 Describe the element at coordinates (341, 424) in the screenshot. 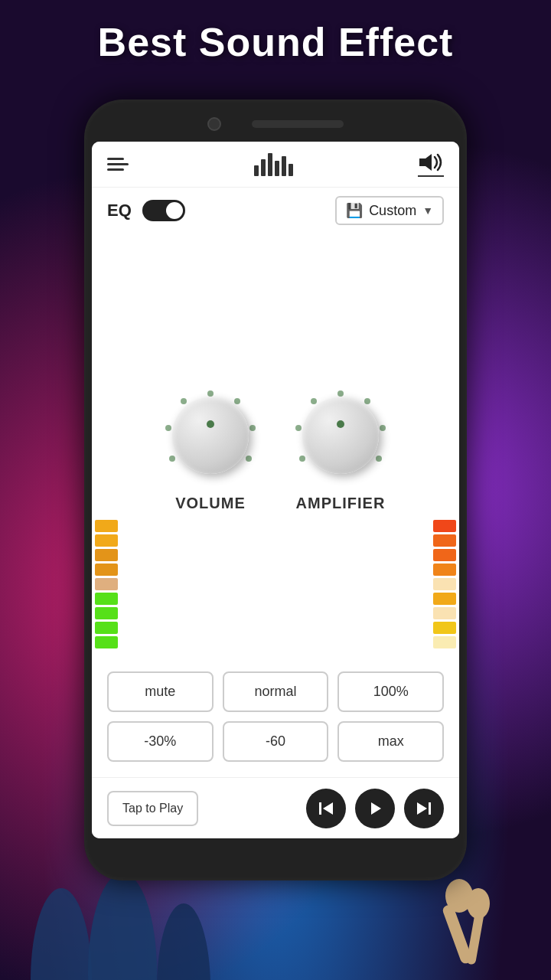

I see `amplifier-knob-indicator` at that location.